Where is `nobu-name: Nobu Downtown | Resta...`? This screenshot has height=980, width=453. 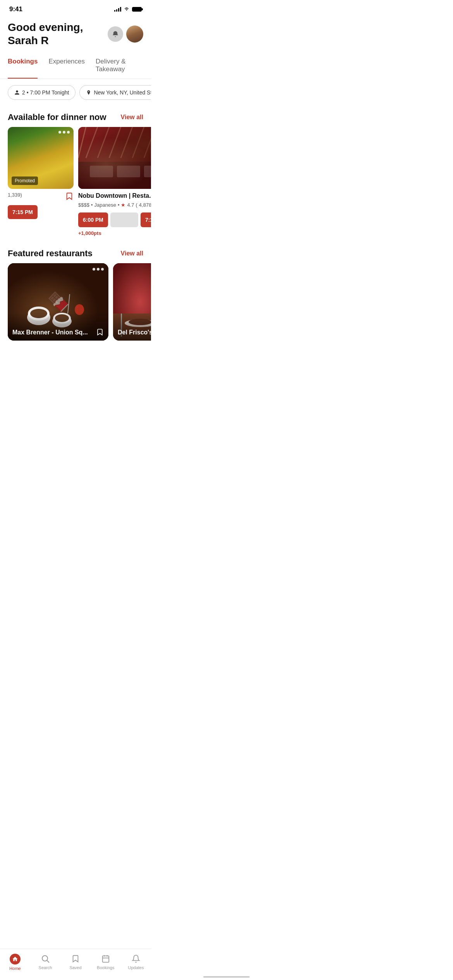
nobu-name: Nobu Downtown | Resta... is located at coordinates (115, 196).